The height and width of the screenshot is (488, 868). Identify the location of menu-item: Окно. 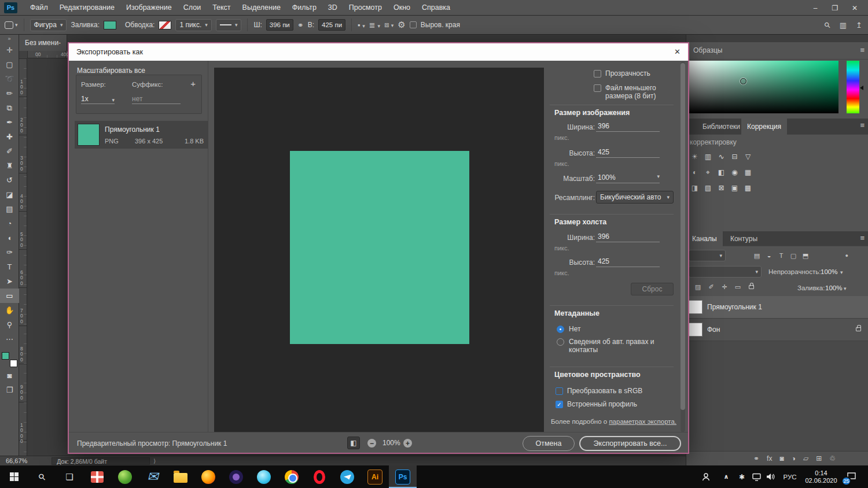
(402, 8).